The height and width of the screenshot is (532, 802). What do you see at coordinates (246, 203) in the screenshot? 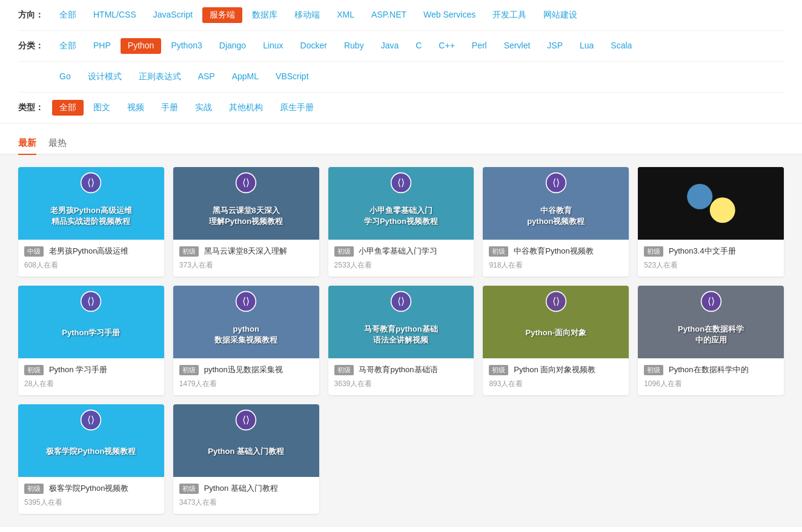
I see `card-thumb-text: 黑马云课堂8天深入理解Python视频教程` at bounding box center [246, 203].